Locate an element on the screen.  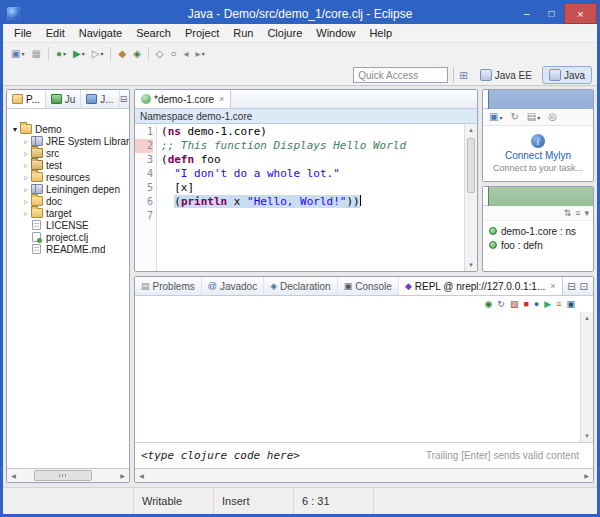
menu-edit: Edit is located at coordinates (56, 33).